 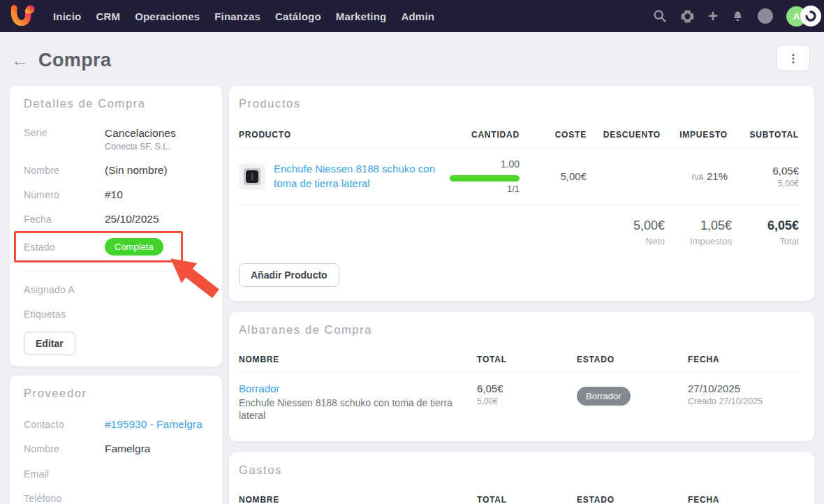 What do you see at coordinates (358, 360) in the screenshot?
I see `alb-col-nombre: NOMBRE` at bounding box center [358, 360].